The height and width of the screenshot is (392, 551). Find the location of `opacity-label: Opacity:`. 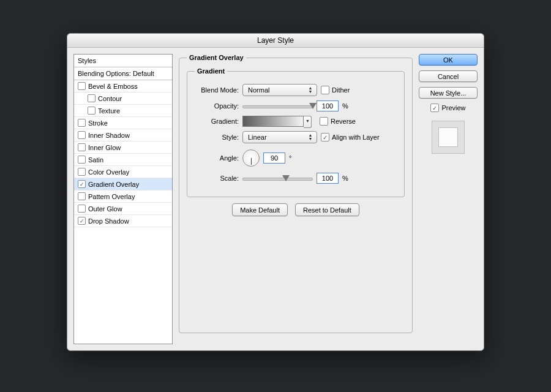

opacity-label: Opacity: is located at coordinates (217, 106).